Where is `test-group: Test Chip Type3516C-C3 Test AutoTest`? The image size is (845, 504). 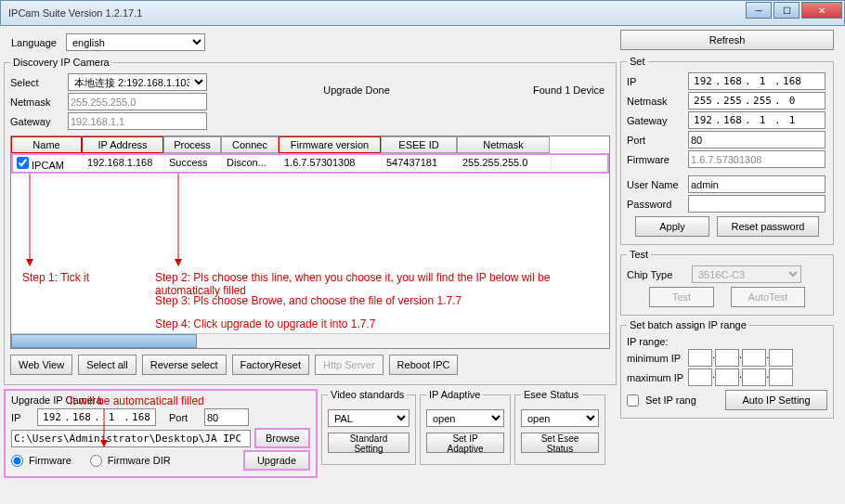 test-group: Test Chip Type3516C-C3 Test AutoTest is located at coordinates (727, 282).